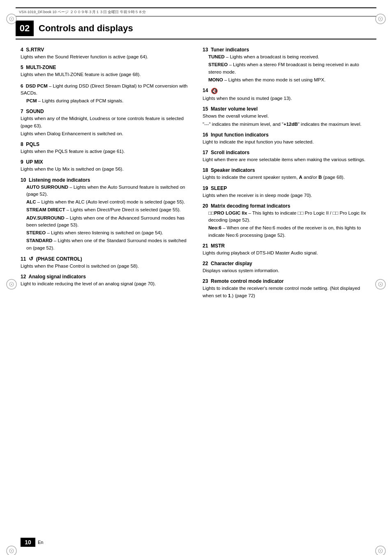 Image resolution: width=392 pixels, height=555 pixels. Describe the element at coordinates (380, 19) in the screenshot. I see `corner-decoration-tr` at that location.